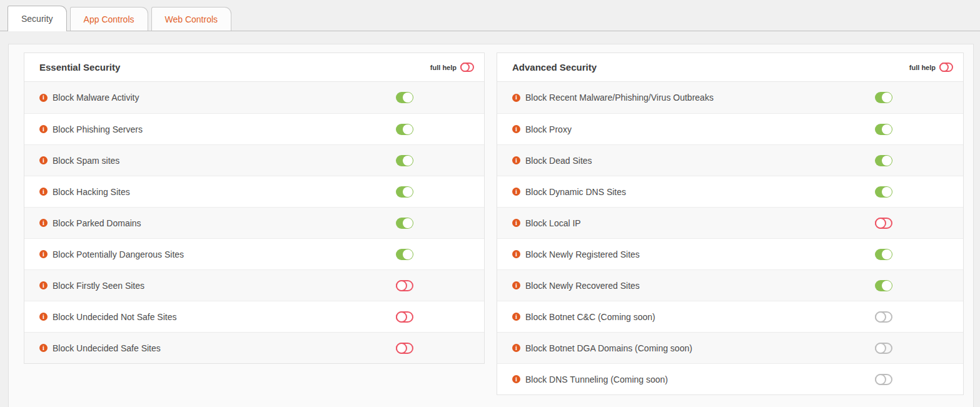 The width and height of the screenshot is (980, 407). I want to click on panel-header: Advanced Security full help, so click(730, 68).